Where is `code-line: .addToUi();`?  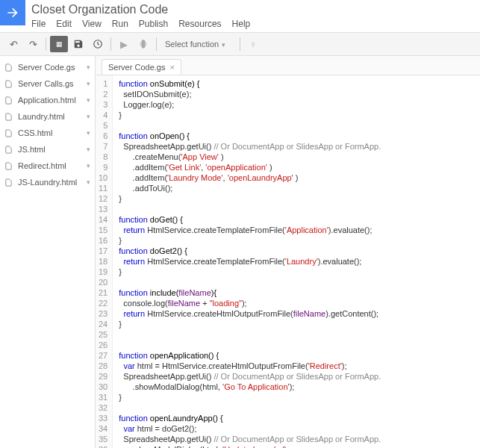 code-line: .addToUi(); is located at coordinates (249, 188).